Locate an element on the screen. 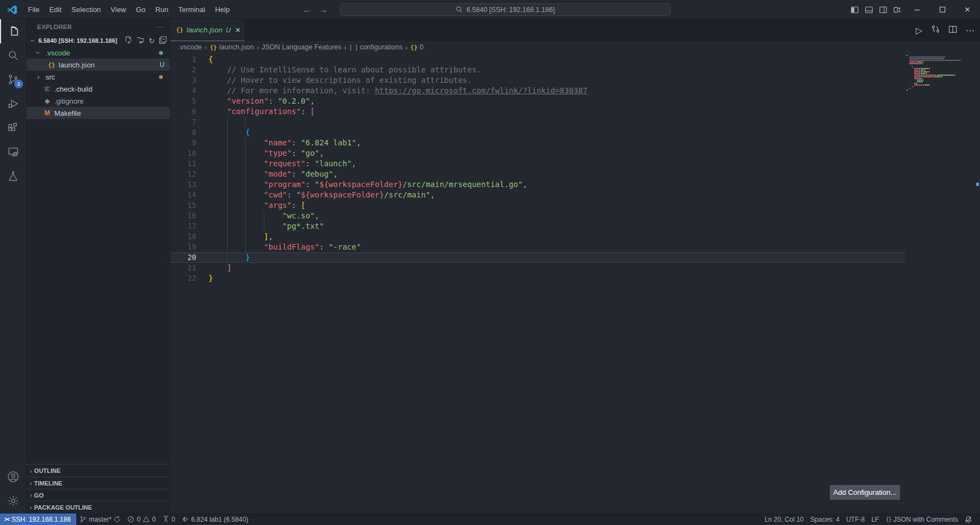 This screenshot has height=525, width=980. code-line: 5"version": "0.2.0", is located at coordinates (537, 101).